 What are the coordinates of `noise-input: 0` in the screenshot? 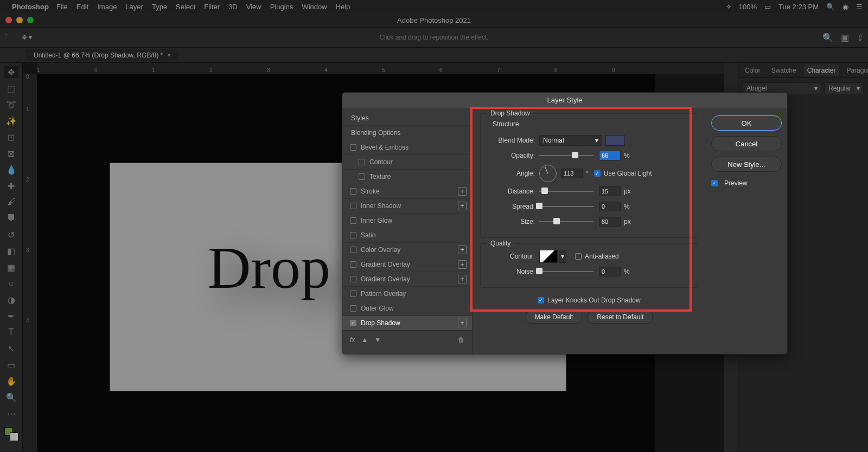 It's located at (610, 272).